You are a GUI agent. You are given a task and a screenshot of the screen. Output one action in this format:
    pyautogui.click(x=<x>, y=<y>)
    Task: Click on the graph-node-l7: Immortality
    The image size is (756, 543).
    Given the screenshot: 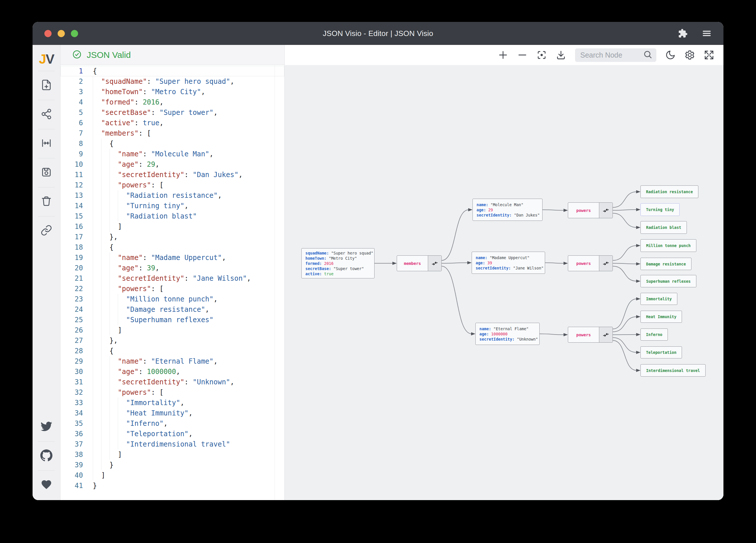 What is the action you would take?
    pyautogui.click(x=659, y=299)
    